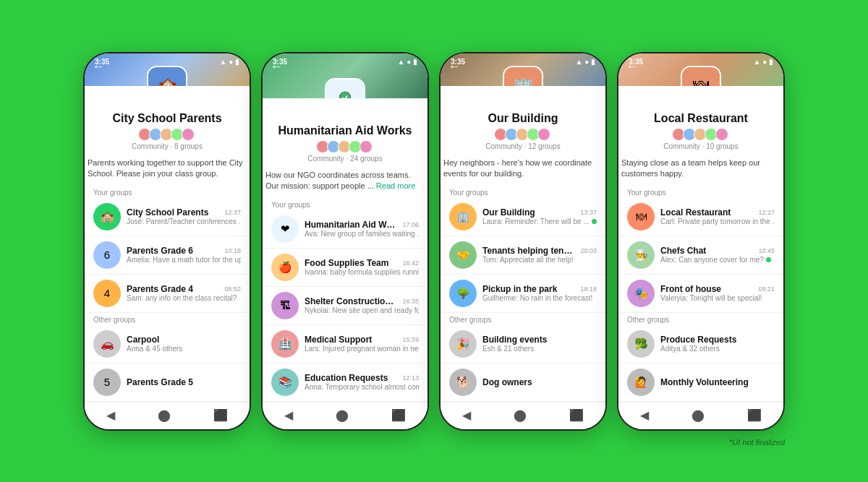 The width and height of the screenshot is (868, 482). What do you see at coordinates (184, 251) in the screenshot?
I see `group-header-row: Parents Grade 6 10:18` at bounding box center [184, 251].